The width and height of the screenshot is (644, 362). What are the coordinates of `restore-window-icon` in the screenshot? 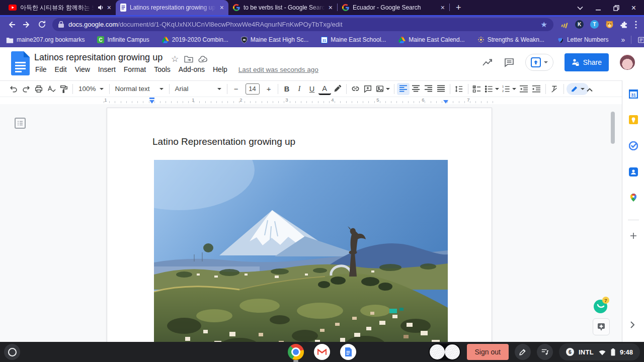 It's located at (616, 8).